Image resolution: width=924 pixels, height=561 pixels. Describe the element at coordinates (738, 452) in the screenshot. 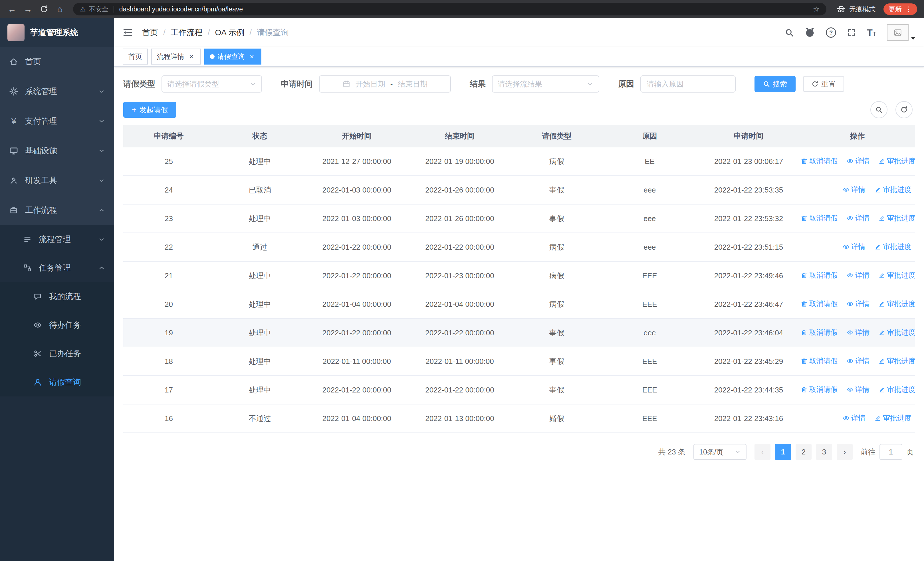

I see `chevron-down-icon` at that location.